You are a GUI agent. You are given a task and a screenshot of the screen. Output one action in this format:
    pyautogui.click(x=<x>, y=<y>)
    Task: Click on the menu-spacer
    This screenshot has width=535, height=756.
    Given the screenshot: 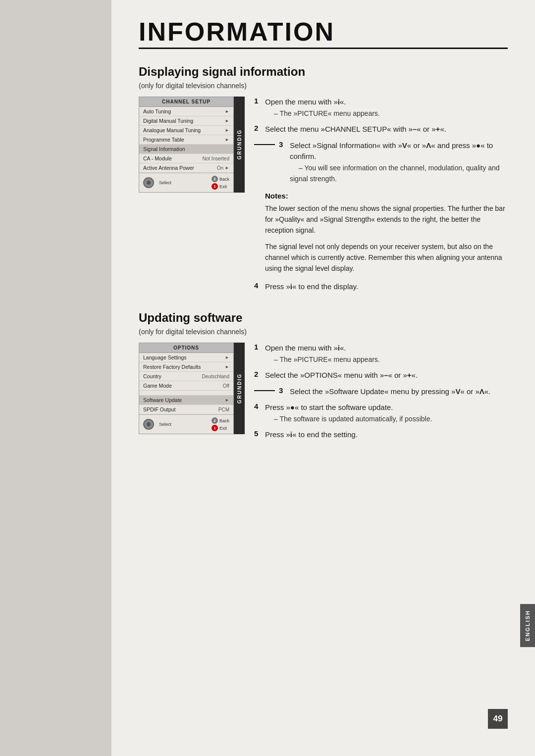 What is the action you would take?
    pyautogui.click(x=186, y=393)
    